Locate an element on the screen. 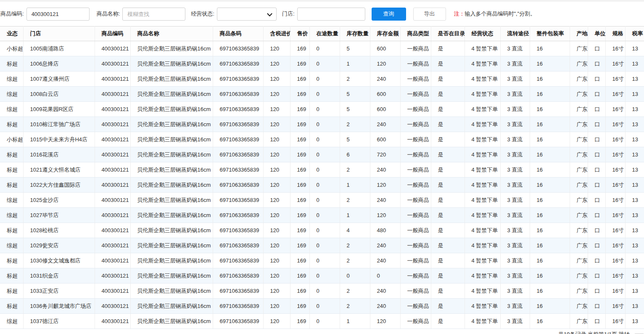 The height and width of the screenshot is (334, 644). table-cell: 1021遵义大恒名城店 is located at coordinates (59, 170).